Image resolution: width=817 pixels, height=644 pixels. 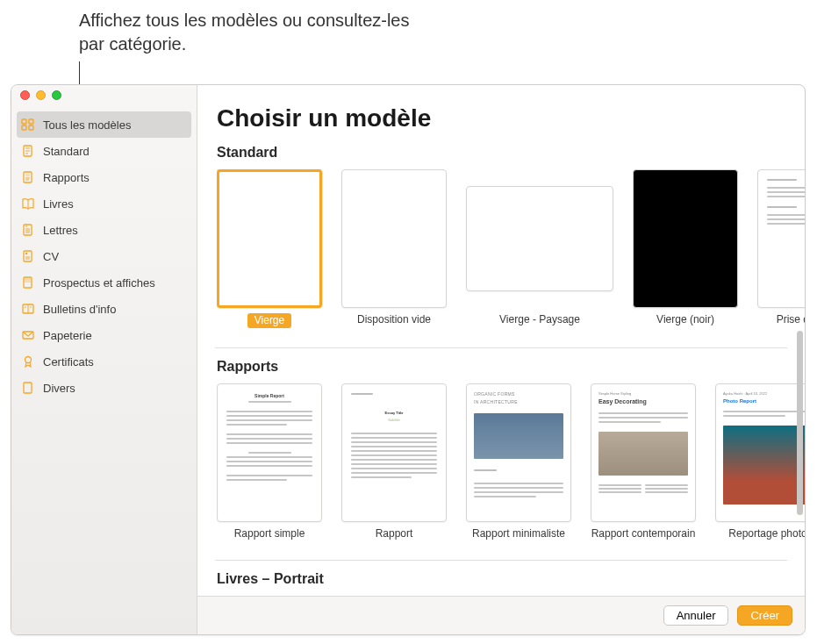 I want to click on template-prise-de-notes: Prise de notes, so click(x=781, y=249).